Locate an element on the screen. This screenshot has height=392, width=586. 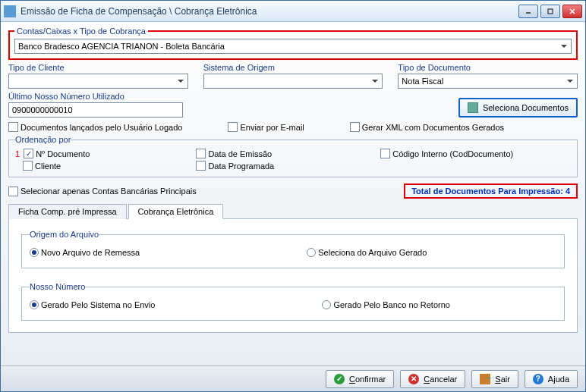
ord-cliente-label: Cliente is located at coordinates (48, 166).